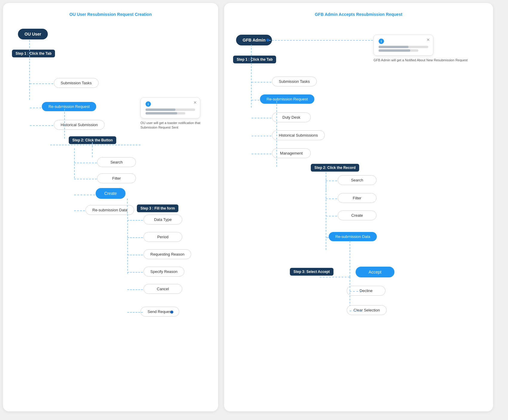 The height and width of the screenshot is (420, 508). What do you see at coordinates (367, 310) in the screenshot?
I see `right-btn-clear-selection: Clear Selection` at bounding box center [367, 310].